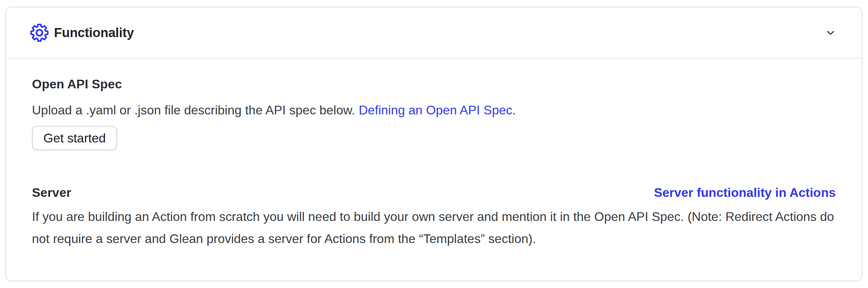  What do you see at coordinates (434, 228) in the screenshot?
I see `server-description: If you are building an Action from scrat…` at bounding box center [434, 228].